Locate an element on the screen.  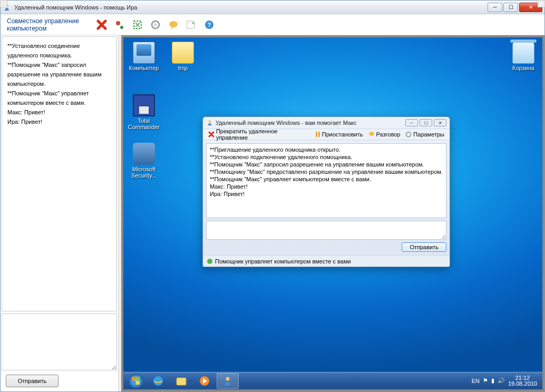
inner-toolbar: Прекратить удаленное управление Приостан… is located at coordinates (326, 134).